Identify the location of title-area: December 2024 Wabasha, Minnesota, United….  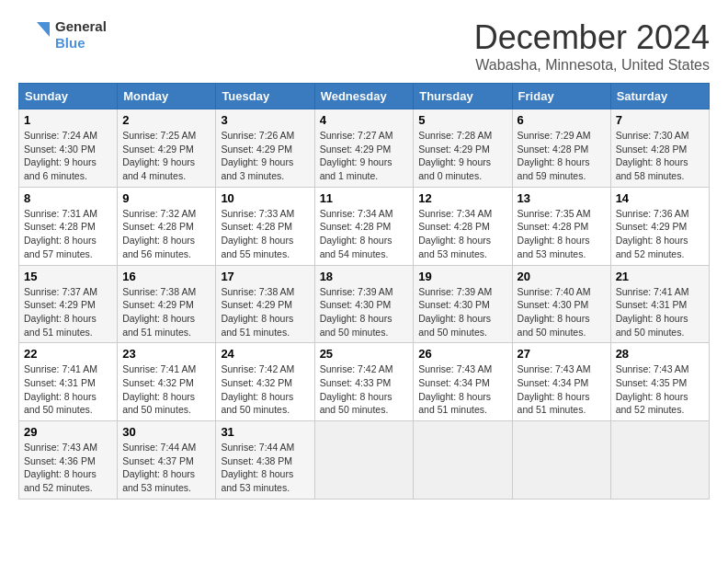
(592, 46).